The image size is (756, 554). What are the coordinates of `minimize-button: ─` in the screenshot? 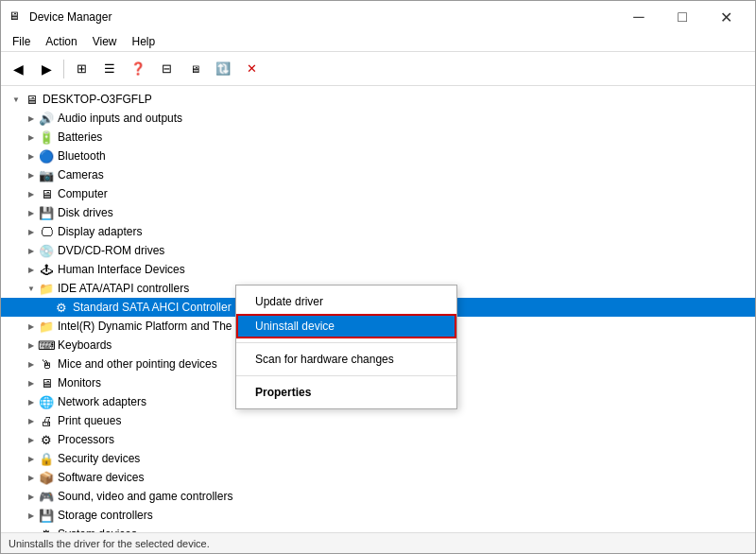 It's located at (639, 17).